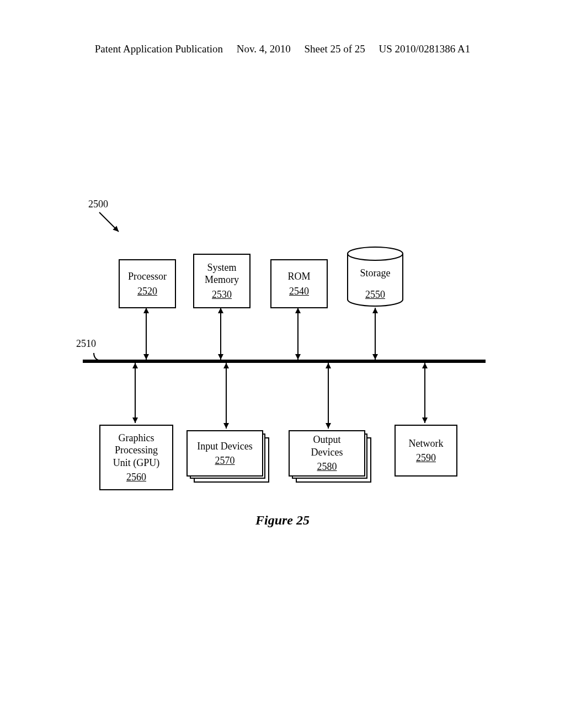  What do you see at coordinates (327, 453) in the screenshot?
I see `output-devices-box: Output Devices 2580` at bounding box center [327, 453].